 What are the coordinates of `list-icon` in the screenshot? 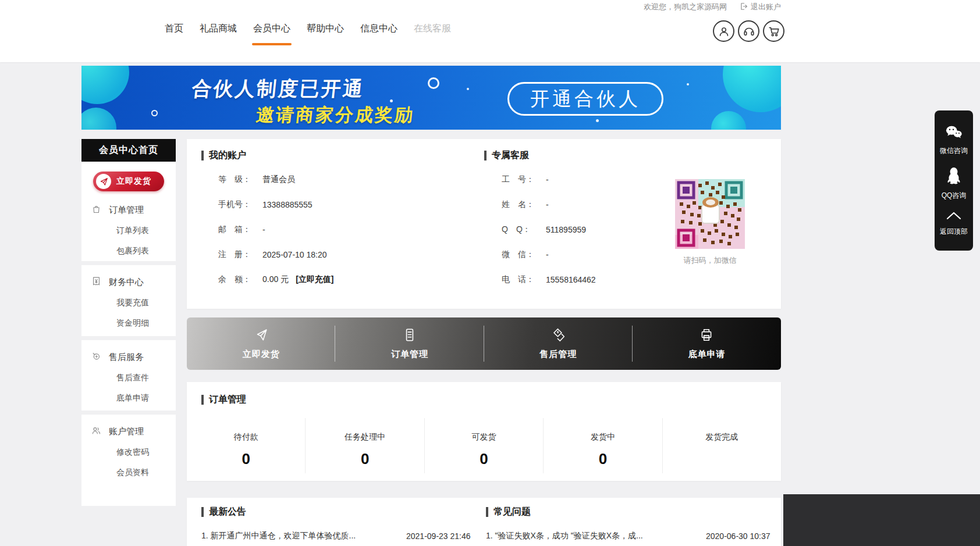 It's located at (410, 336).